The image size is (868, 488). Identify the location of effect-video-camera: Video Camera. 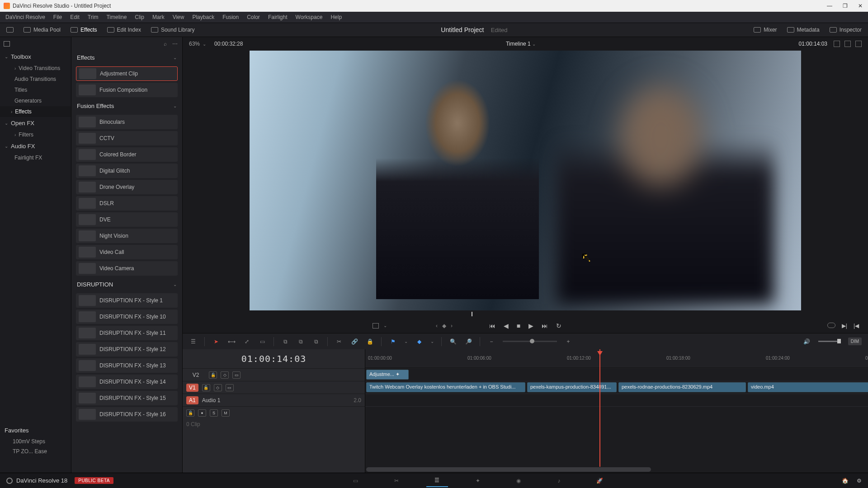
(127, 268).